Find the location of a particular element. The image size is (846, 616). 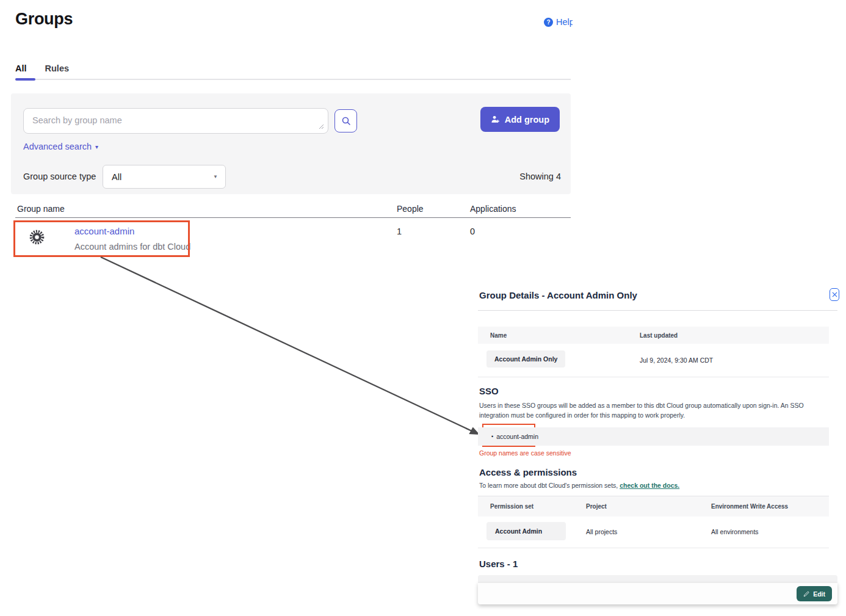

environment-value: All environments is located at coordinates (735, 532).